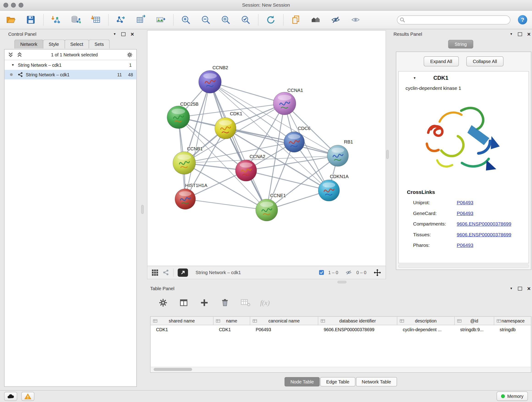 The image size is (532, 402). What do you see at coordinates (182, 321) in the screenshot?
I see `column-header-shared-name: shared name` at bounding box center [182, 321].